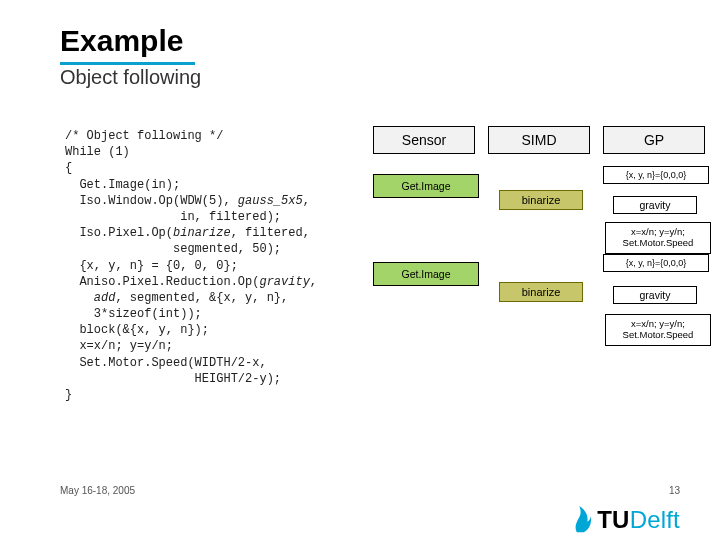 The height and width of the screenshot is (540, 720). What do you see at coordinates (130, 78) in the screenshot?
I see `slide-subtitle: Object following` at bounding box center [130, 78].